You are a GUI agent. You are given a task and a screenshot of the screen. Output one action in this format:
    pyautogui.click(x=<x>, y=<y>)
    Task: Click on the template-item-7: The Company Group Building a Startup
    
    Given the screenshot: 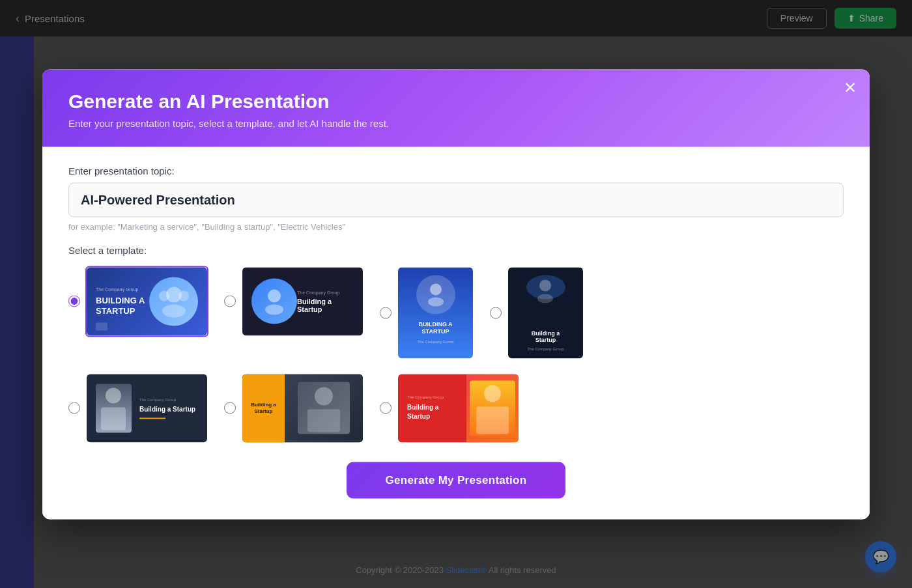 What is the action you would take?
    pyautogui.click(x=449, y=408)
    